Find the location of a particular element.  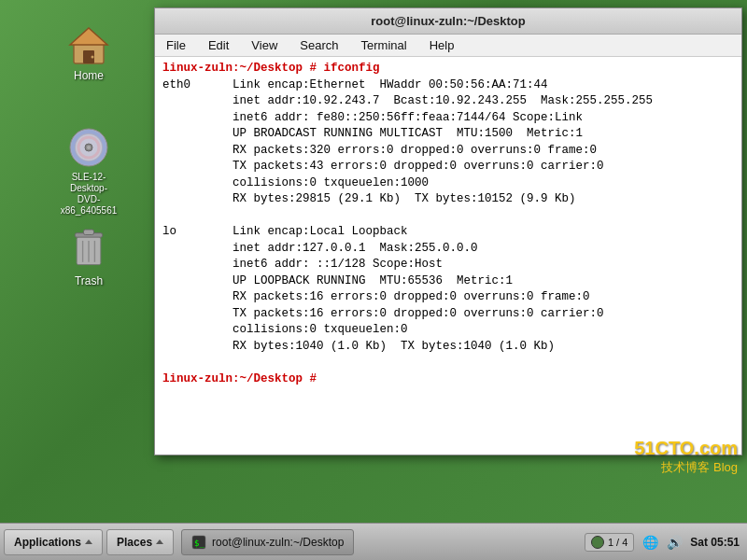

dvd-icon-label: SLE-12-Desktop-DVD-x86_6405561 is located at coordinates (89, 194).